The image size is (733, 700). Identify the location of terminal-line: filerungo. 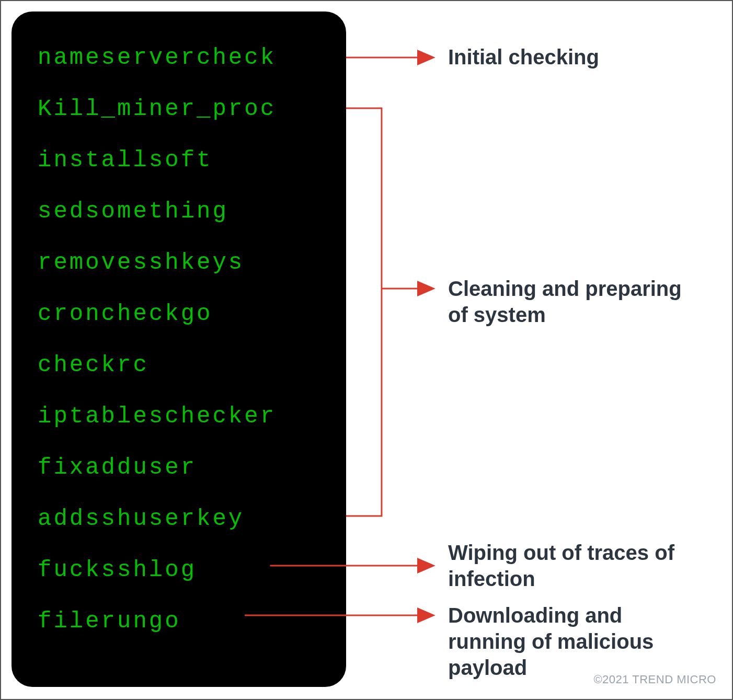
(184, 621).